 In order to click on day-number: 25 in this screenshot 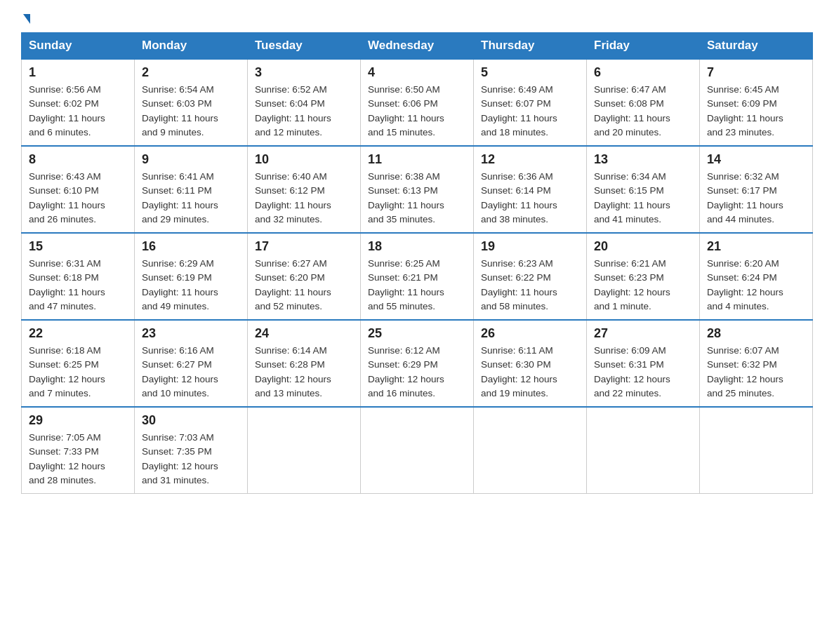, I will do `click(417, 334)`.